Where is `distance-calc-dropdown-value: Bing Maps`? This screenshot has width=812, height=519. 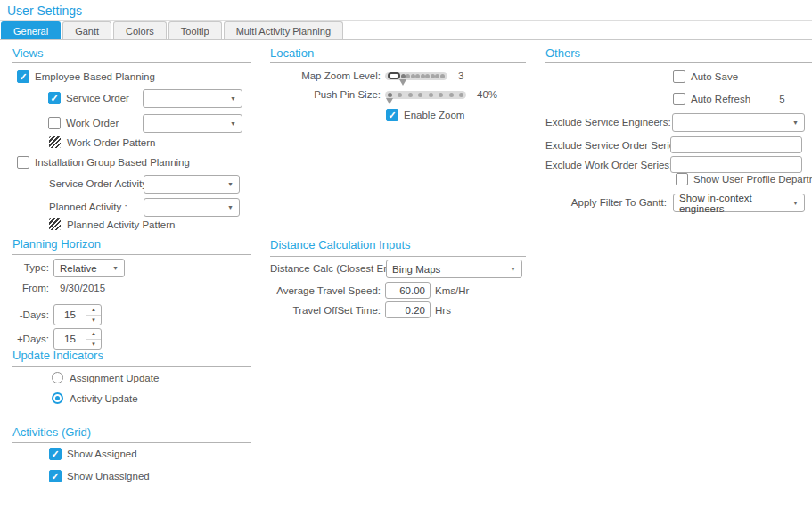
distance-calc-dropdown-value: Bing Maps is located at coordinates (449, 269).